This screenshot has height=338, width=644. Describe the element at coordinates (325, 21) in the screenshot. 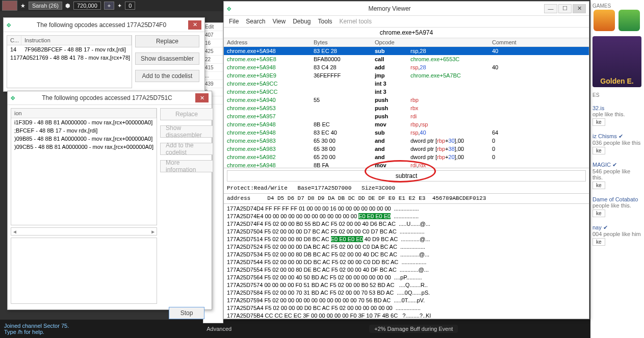

I see `menu-tools: Tools` at that location.